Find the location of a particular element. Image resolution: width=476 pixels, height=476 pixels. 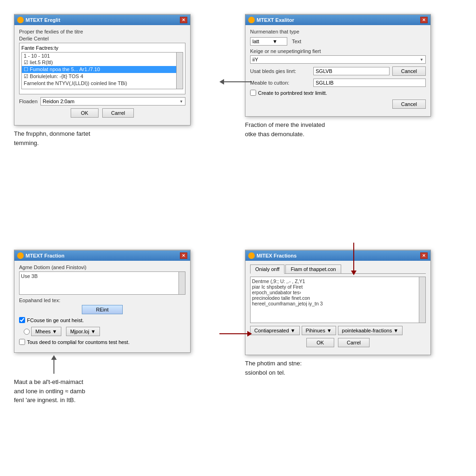

up-arrow-container is located at coordinates (54, 364).